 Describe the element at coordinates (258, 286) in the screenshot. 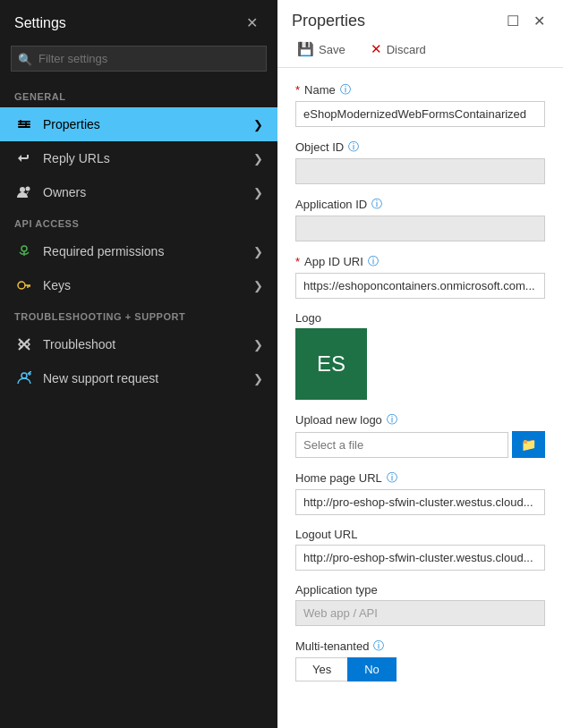

I see `keys-chevron-icon: ❯` at that location.